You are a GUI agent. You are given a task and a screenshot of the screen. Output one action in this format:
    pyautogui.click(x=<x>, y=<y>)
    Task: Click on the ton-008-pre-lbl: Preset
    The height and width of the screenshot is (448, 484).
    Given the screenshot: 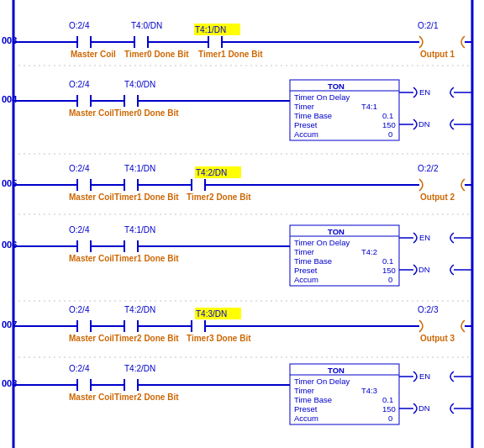 What is the action you would take?
    pyautogui.click(x=306, y=408)
    